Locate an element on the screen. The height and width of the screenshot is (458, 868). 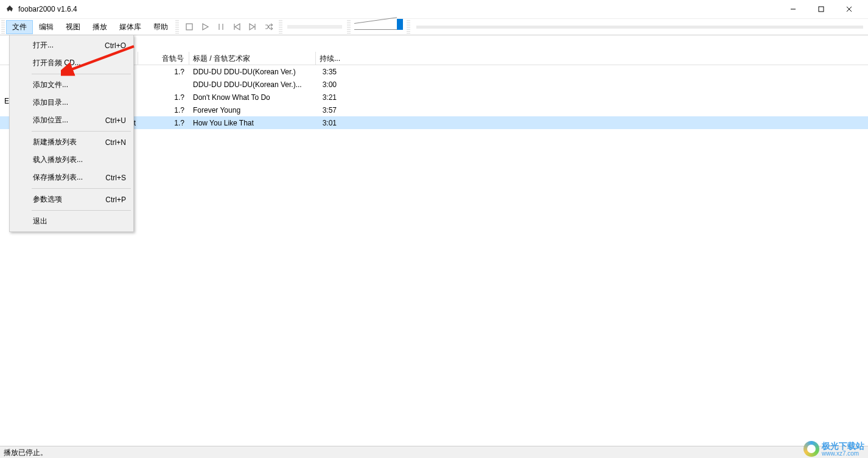
menu-文件: 文件 is located at coordinates (19, 27).